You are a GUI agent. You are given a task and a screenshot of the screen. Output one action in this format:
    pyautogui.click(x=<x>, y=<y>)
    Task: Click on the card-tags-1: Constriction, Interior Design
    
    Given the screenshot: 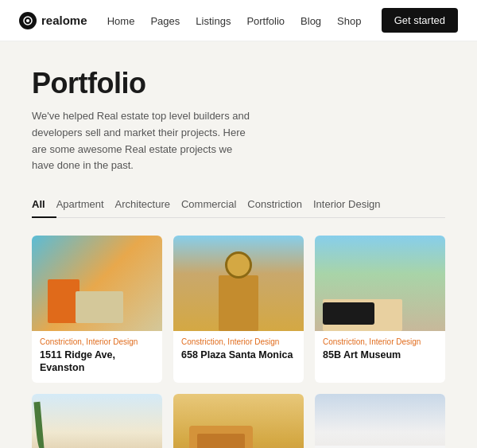 What is the action you would take?
    pyautogui.click(x=97, y=342)
    